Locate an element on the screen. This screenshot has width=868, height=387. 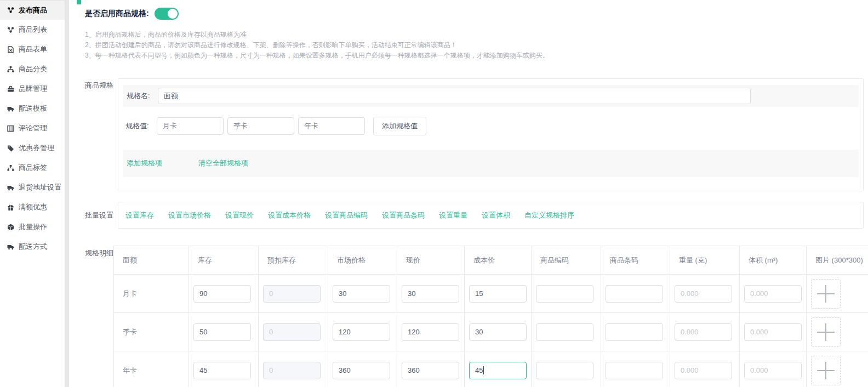
sidebar-item-coupon-management: 优惠券管理 is located at coordinates (32, 148).